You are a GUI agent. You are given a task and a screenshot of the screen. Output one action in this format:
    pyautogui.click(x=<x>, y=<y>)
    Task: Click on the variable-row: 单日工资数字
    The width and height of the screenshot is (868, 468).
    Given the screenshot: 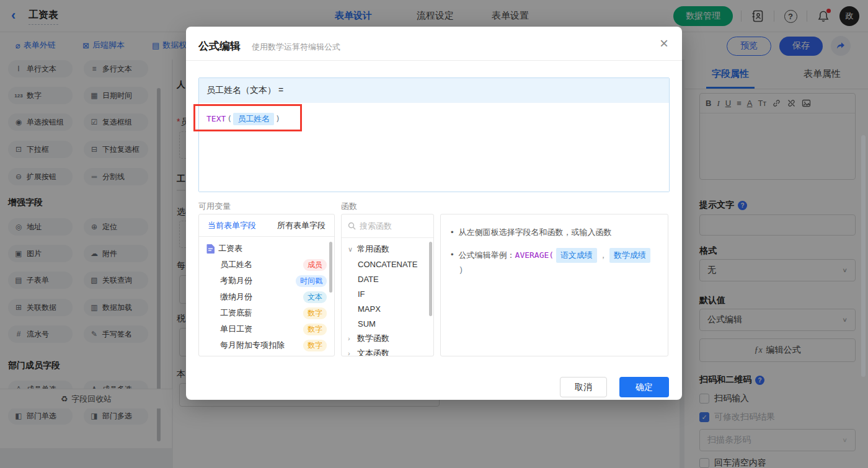 What is the action you would take?
    pyautogui.click(x=267, y=329)
    